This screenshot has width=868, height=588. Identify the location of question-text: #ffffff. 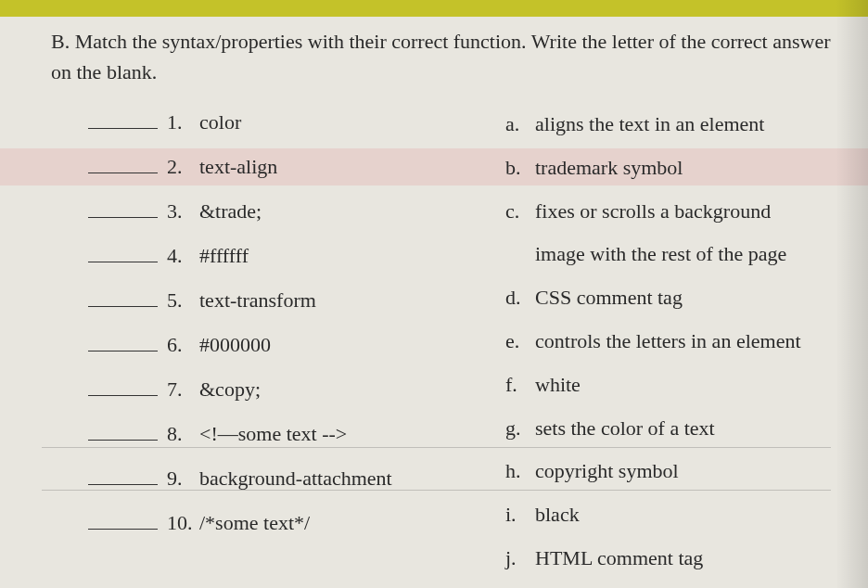
(338, 256).